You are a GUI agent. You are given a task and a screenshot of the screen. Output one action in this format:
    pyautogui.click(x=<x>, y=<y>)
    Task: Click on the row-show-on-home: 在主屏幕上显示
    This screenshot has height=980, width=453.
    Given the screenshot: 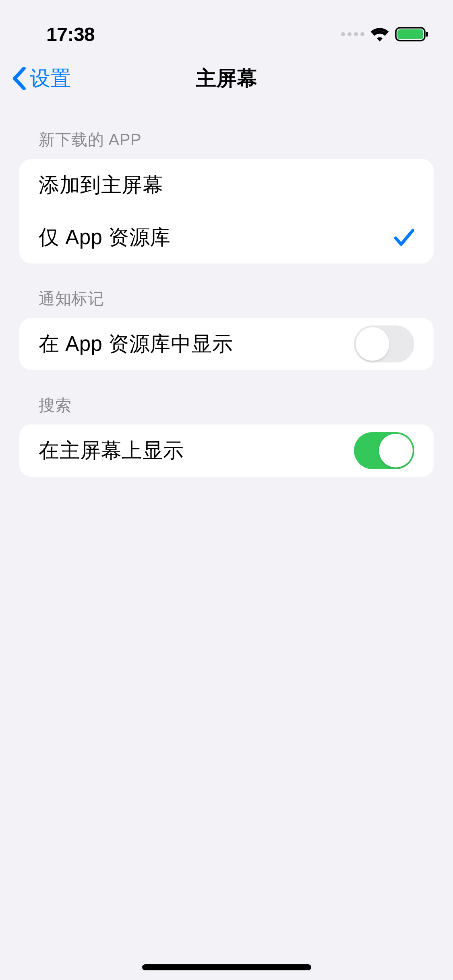 What is the action you would take?
    pyautogui.click(x=226, y=451)
    